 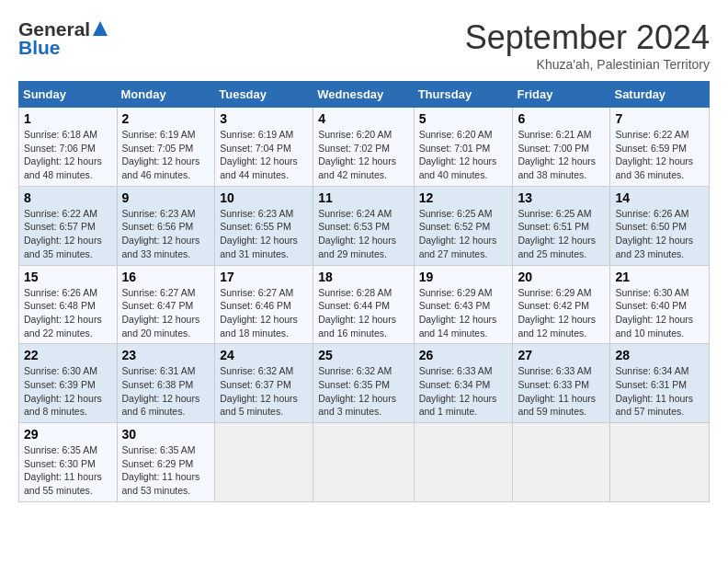 I want to click on calendar-cell: 19Sunrise: 6:29 AM Sunset: 6:43 PM Dayli…, so click(x=463, y=304).